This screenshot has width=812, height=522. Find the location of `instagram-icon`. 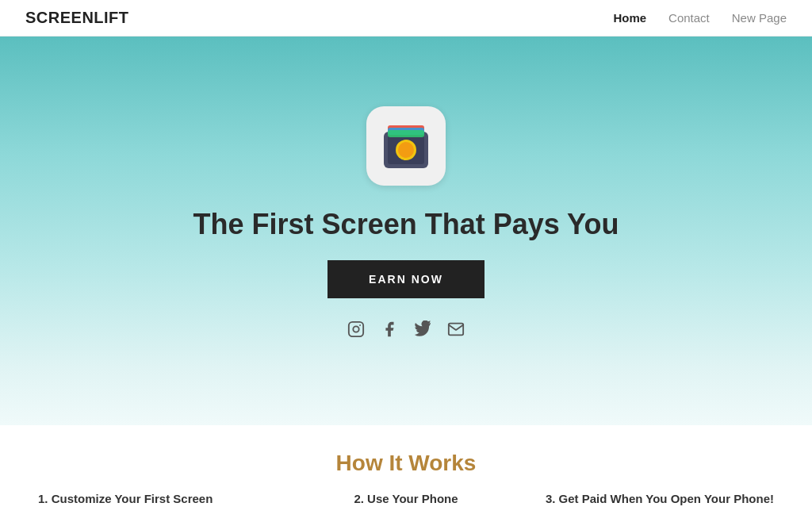

instagram-icon is located at coordinates (356, 330).